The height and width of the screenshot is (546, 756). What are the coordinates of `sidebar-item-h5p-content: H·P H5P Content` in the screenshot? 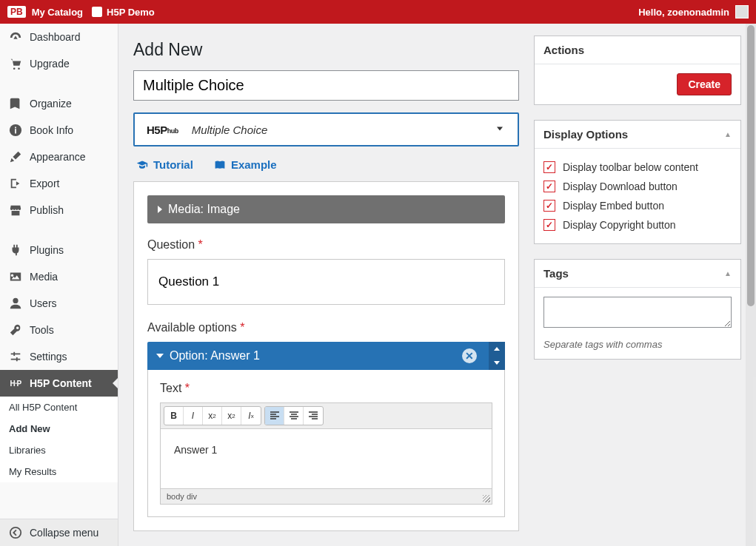 It's located at (59, 383).